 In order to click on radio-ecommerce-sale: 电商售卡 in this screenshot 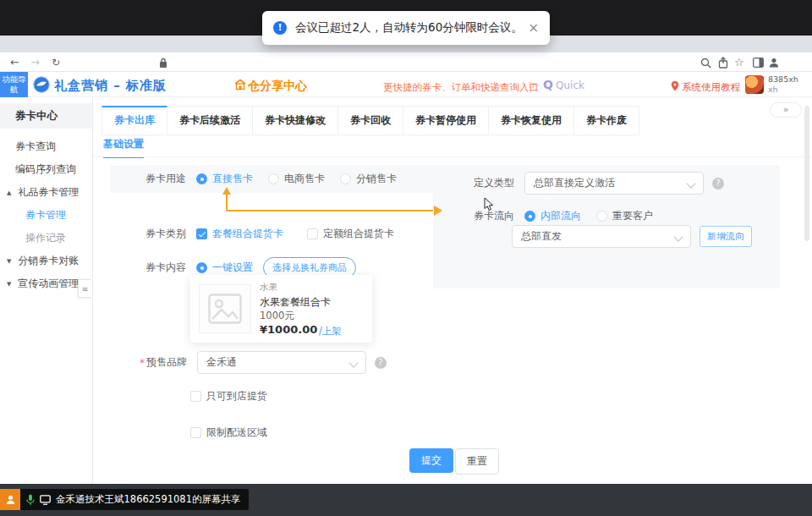, I will do `click(296, 179)`.